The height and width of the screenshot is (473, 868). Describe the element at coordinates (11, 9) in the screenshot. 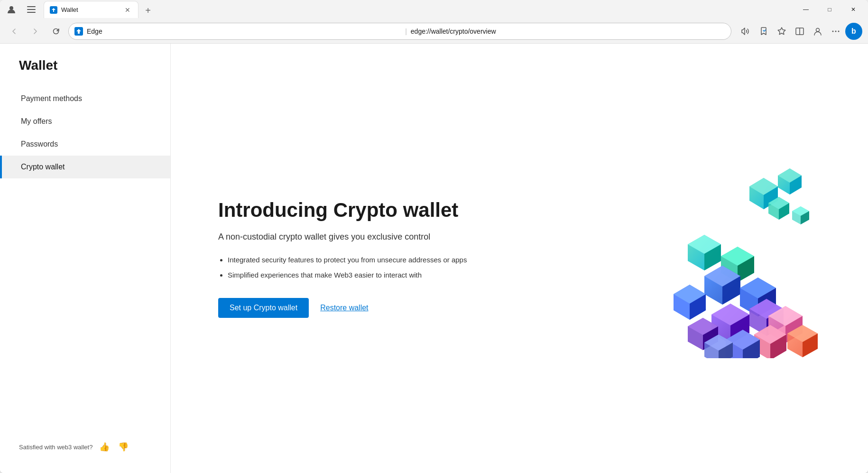

I see `profile-icon` at that location.